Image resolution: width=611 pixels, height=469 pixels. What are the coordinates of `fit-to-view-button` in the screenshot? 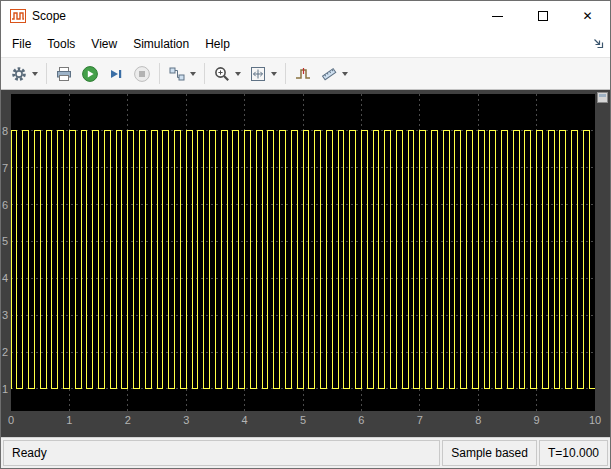 It's located at (263, 74).